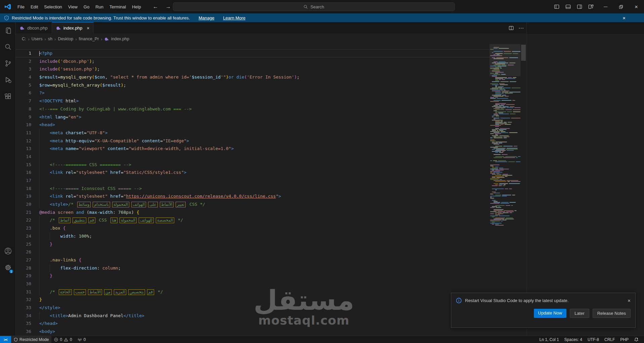 Image resolution: width=644 pixels, height=343 pixels. What do you see at coordinates (511, 28) in the screenshot?
I see `split-editor-icon` at bounding box center [511, 28].